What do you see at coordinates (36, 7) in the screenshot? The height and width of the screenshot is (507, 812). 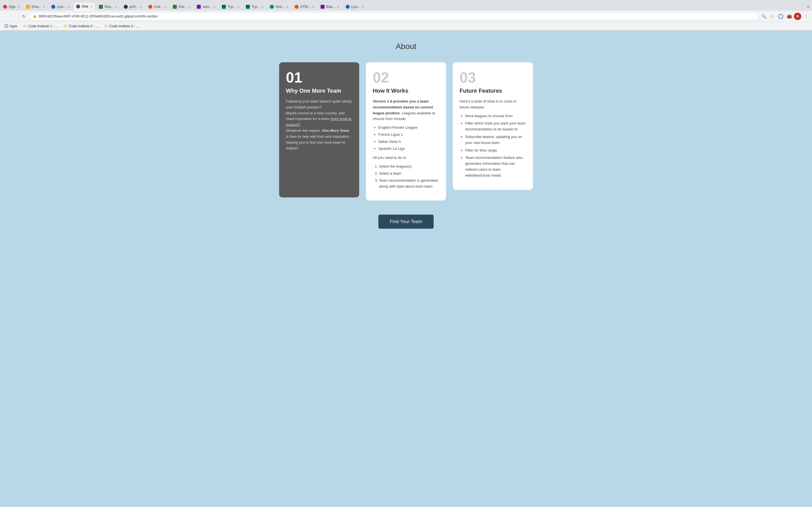 I see `browser-tab-tab-2: Ema...×` at bounding box center [36, 7].